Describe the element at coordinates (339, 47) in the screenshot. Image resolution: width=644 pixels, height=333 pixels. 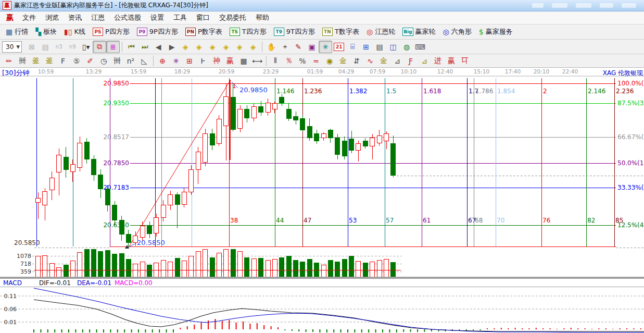
I see `calendar-icon: 21` at that location.